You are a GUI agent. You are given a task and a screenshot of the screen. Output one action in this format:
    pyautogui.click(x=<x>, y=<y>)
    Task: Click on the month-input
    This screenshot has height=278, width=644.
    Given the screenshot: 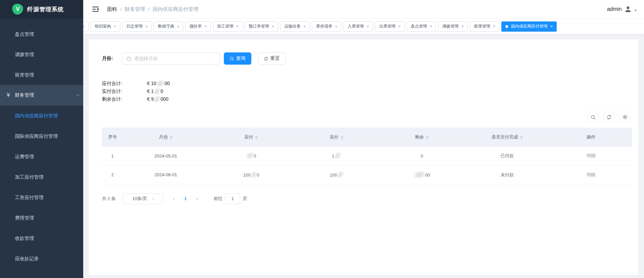 What is the action you would take?
    pyautogui.click(x=175, y=59)
    